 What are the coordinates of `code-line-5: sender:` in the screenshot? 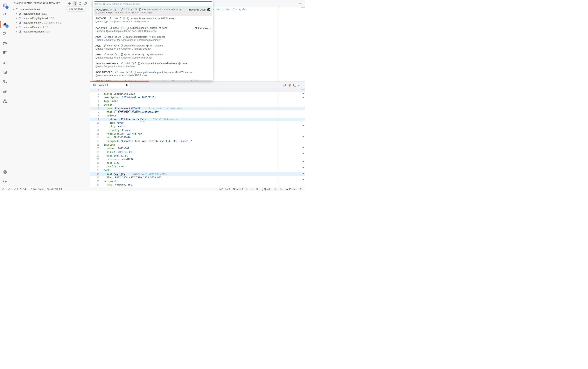 It's located at (109, 105).